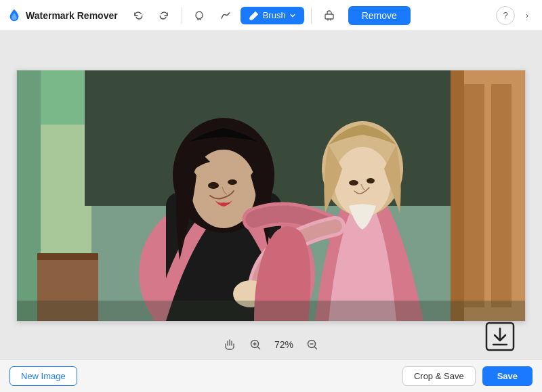 The width and height of the screenshot is (542, 392). What do you see at coordinates (284, 345) in the screenshot?
I see `zoom-level: 72%` at bounding box center [284, 345].